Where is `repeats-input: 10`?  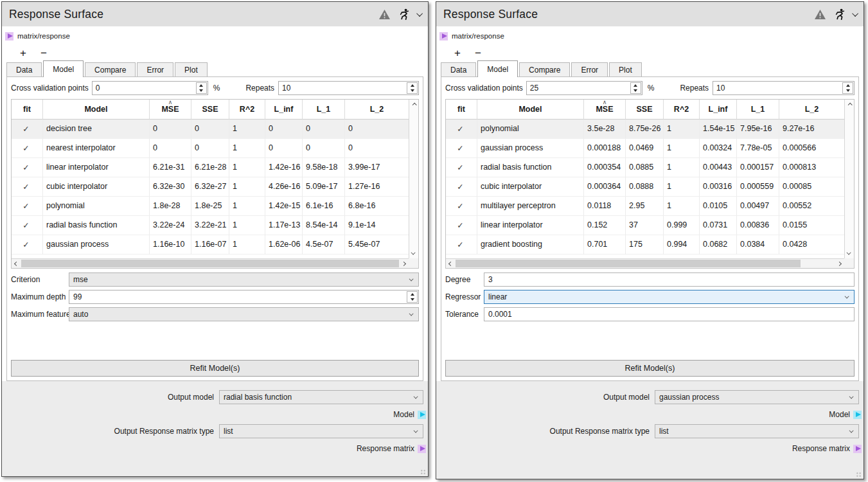
repeats-input: 10 is located at coordinates (784, 88).